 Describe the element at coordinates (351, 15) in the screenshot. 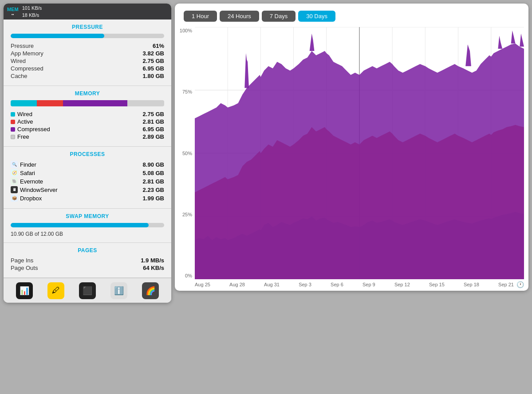

I see `time-buttons: 1 Hour 24 Hours 7 Days 30 Days` at that location.